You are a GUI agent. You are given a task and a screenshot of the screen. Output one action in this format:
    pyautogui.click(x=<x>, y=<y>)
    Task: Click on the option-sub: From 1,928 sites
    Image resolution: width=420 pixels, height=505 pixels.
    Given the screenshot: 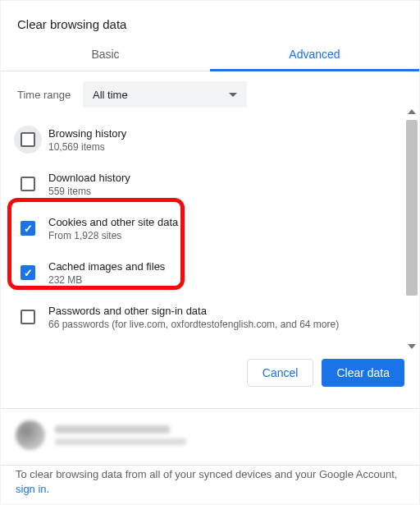 What is the action you would take?
    pyautogui.click(x=113, y=236)
    